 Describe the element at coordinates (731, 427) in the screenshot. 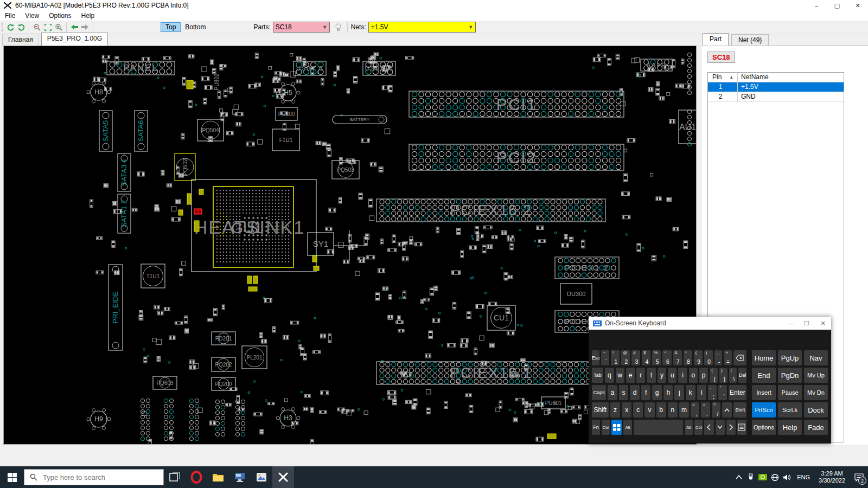

I see `osk-key-arrr` at that location.